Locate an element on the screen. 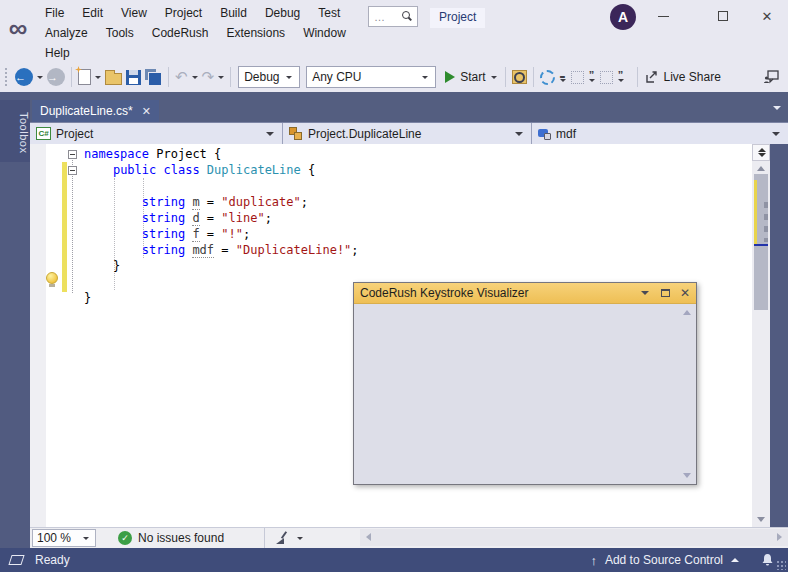 Image resolution: width=788 pixels, height=572 pixels. code-line is located at coordinates (380, 186).